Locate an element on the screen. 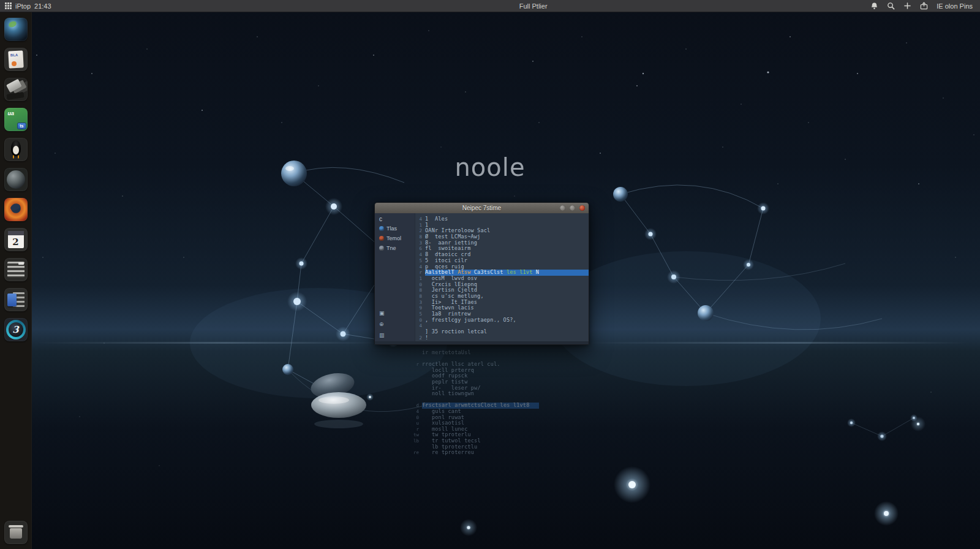  code-line: 1 ocsM lwvd osv is located at coordinates (502, 279).